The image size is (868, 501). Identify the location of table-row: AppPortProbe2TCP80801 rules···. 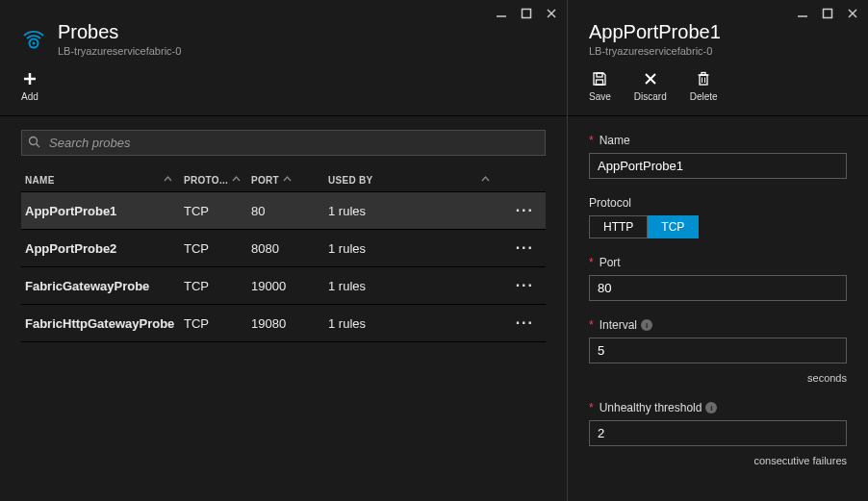
(283, 248).